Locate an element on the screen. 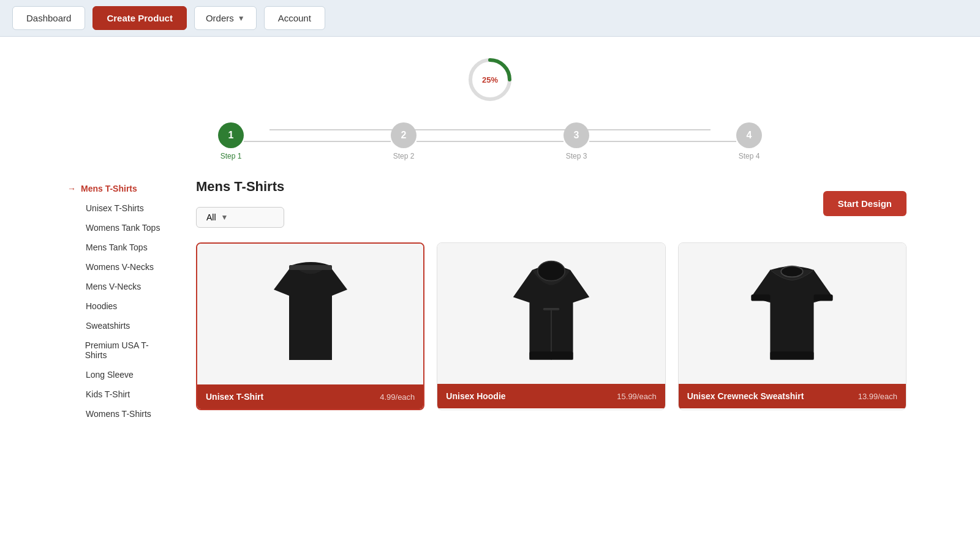 The image size is (980, 551). step-3-item: 3 Step 3 is located at coordinates (576, 141).